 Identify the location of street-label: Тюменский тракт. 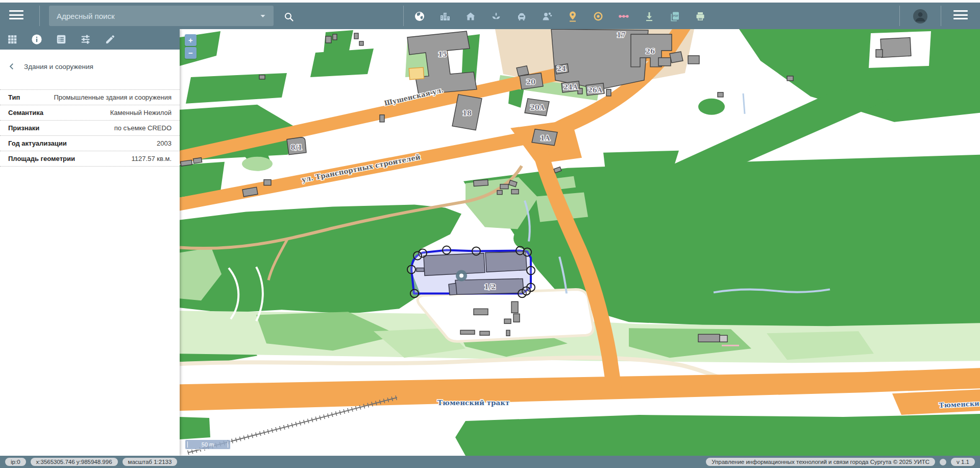
(474, 403).